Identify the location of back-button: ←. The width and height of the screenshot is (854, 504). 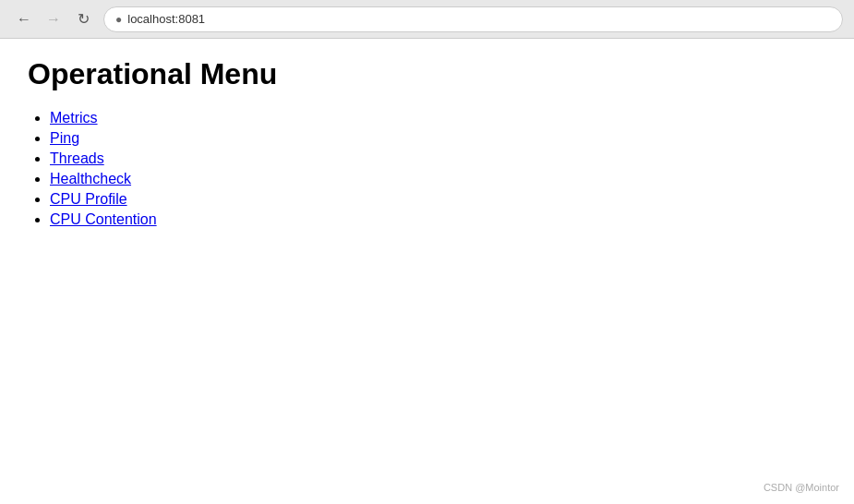
(24, 19).